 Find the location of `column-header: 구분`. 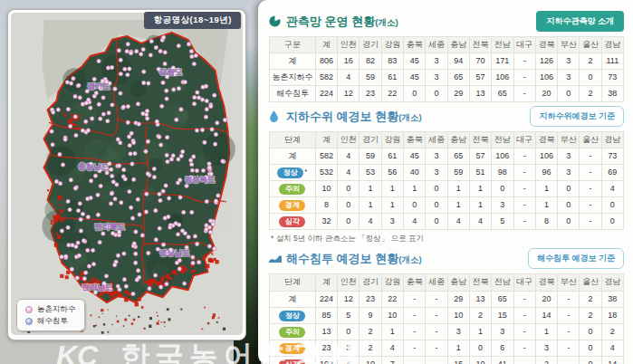

column-header: 구분 is located at coordinates (293, 45).